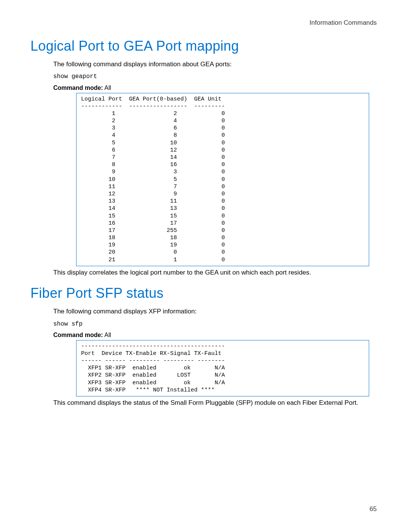 The height and width of the screenshot is (532, 411). I want to click on gea-intro: The following command displays informati…, so click(217, 64).